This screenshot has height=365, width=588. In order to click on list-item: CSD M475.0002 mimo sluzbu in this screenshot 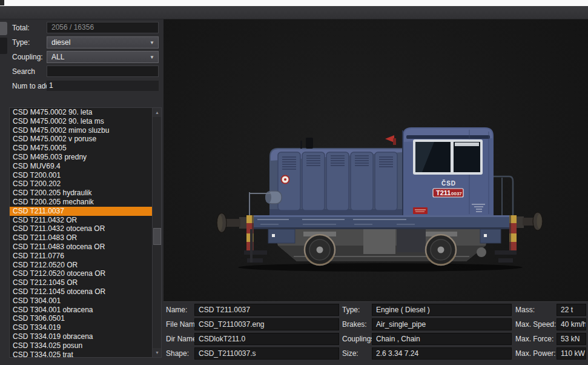, I will do `click(81, 131)`.